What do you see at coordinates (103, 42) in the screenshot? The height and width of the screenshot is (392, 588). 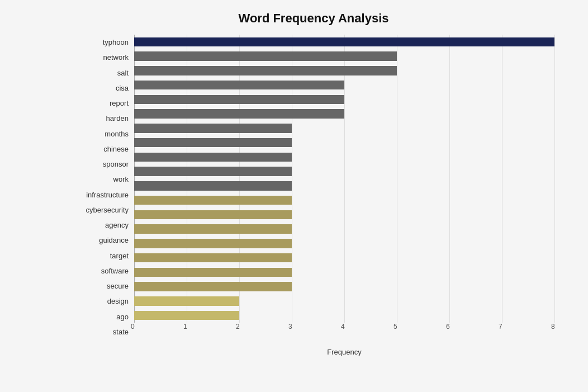 I see `bar-label: typhoon` at bounding box center [103, 42].